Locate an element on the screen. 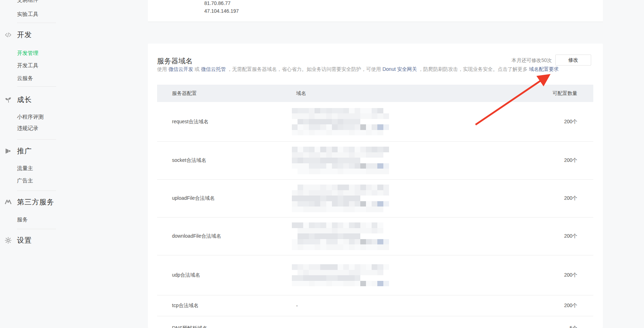 Image resolution: width=644 pixels, height=328 pixels. sidebar-item-广告主: 广告主 is located at coordinates (25, 181).